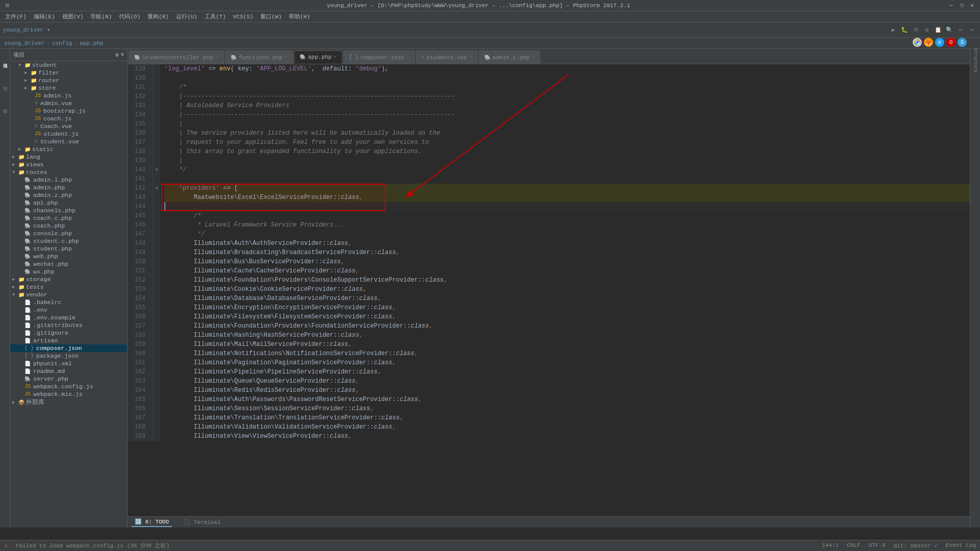  Describe the element at coordinates (271, 16) in the screenshot. I see `menu-window: 窗口(W)` at that location.